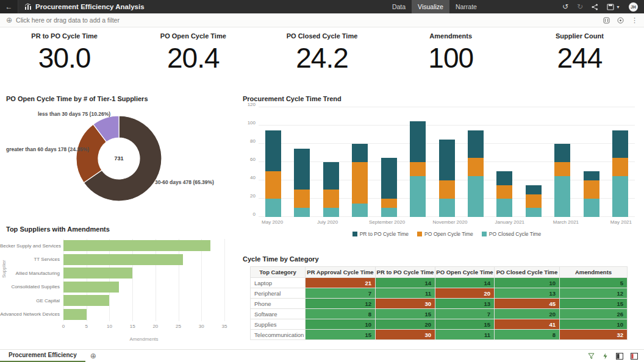 This screenshot has width=644, height=362. Describe the element at coordinates (340, 283) in the screenshot. I see `value-cell: 21` at that location.